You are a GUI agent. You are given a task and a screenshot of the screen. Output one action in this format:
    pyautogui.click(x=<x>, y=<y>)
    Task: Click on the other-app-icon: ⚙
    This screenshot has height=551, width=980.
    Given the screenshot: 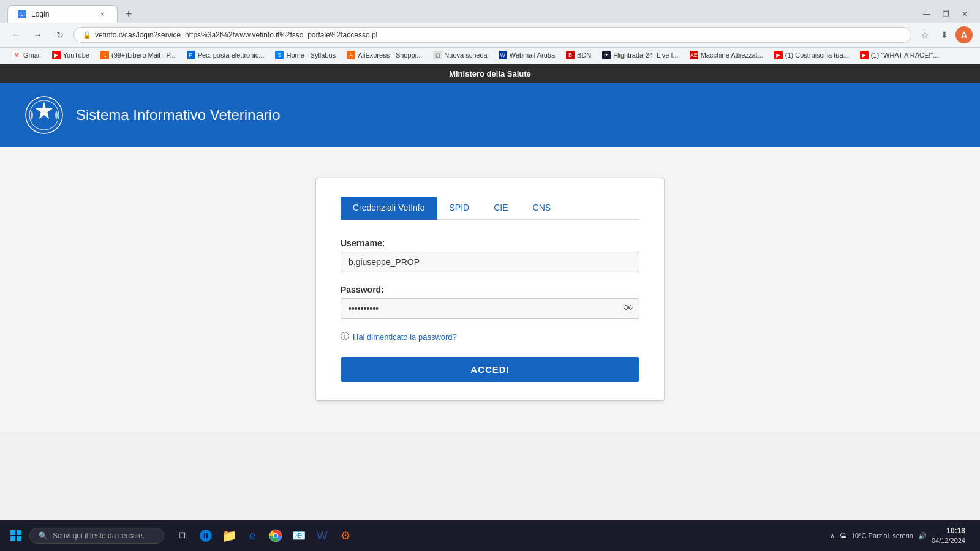 What is the action you would take?
    pyautogui.click(x=345, y=536)
    